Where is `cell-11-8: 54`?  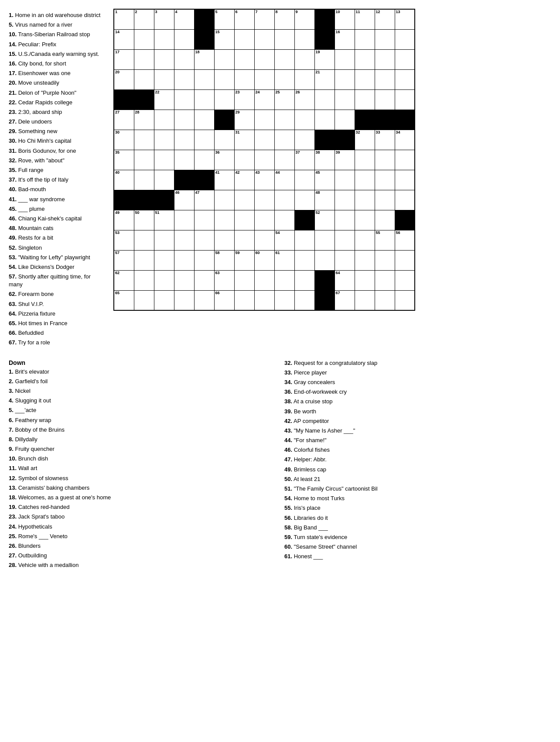 cell-11-8: 54 is located at coordinates (284, 240).